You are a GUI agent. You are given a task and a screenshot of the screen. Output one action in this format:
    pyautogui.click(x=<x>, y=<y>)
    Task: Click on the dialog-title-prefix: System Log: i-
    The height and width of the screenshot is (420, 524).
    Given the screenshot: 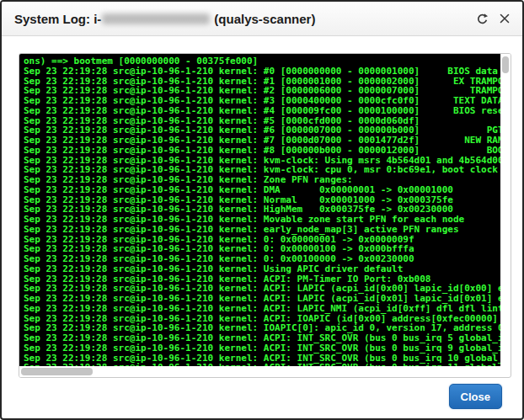 What is the action you would take?
    pyautogui.click(x=57, y=19)
    